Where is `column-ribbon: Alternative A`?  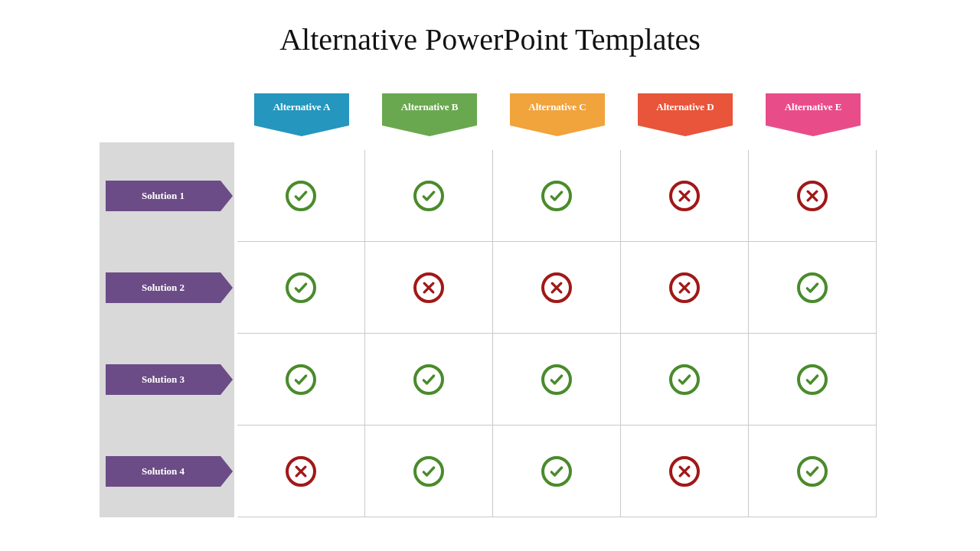 column-ribbon: Alternative A is located at coordinates (302, 109).